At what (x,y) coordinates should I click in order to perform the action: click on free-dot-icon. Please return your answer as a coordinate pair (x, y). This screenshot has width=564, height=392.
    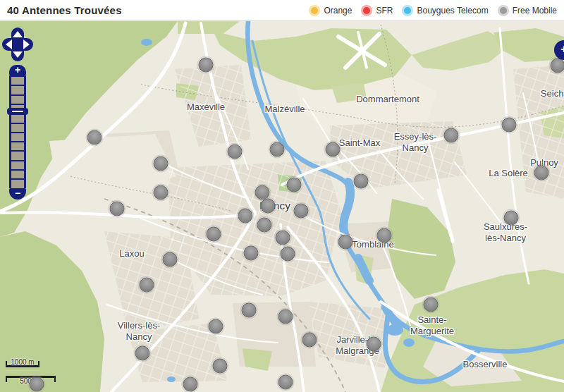
    Looking at the image, I should click on (503, 11).